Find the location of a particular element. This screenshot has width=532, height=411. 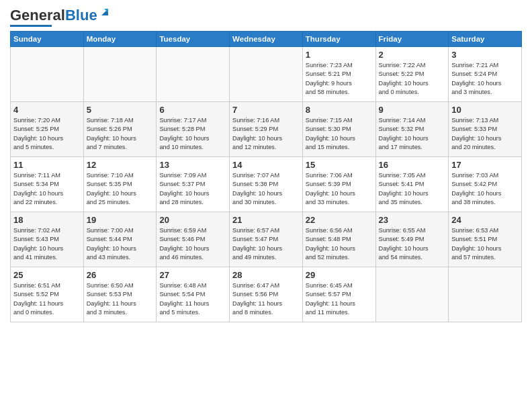

day-number: 24 is located at coordinates (485, 220).